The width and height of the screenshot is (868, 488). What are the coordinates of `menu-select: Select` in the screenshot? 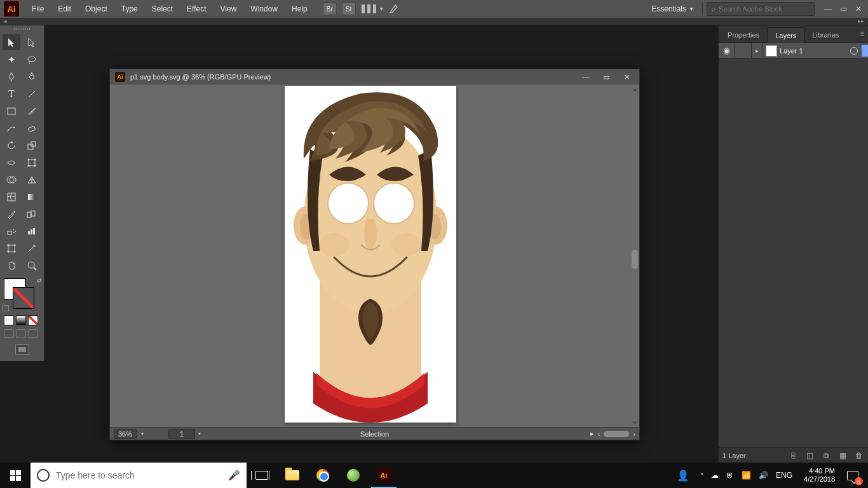 It's located at (163, 9).